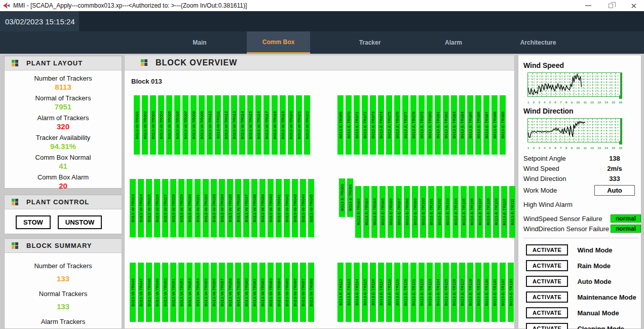 The image size is (644, 329). What do you see at coordinates (472, 212) in the screenshot?
I see `tracker-bar: B013-E-TR106` at bounding box center [472, 212].